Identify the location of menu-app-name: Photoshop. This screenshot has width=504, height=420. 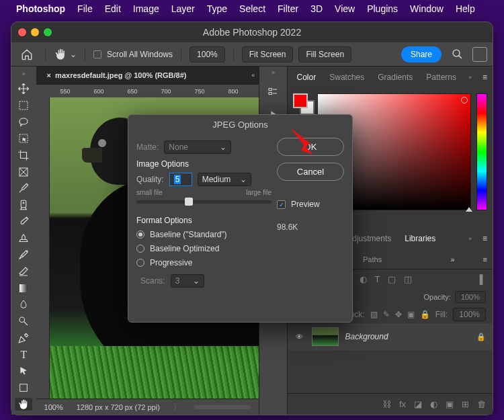
(40, 9).